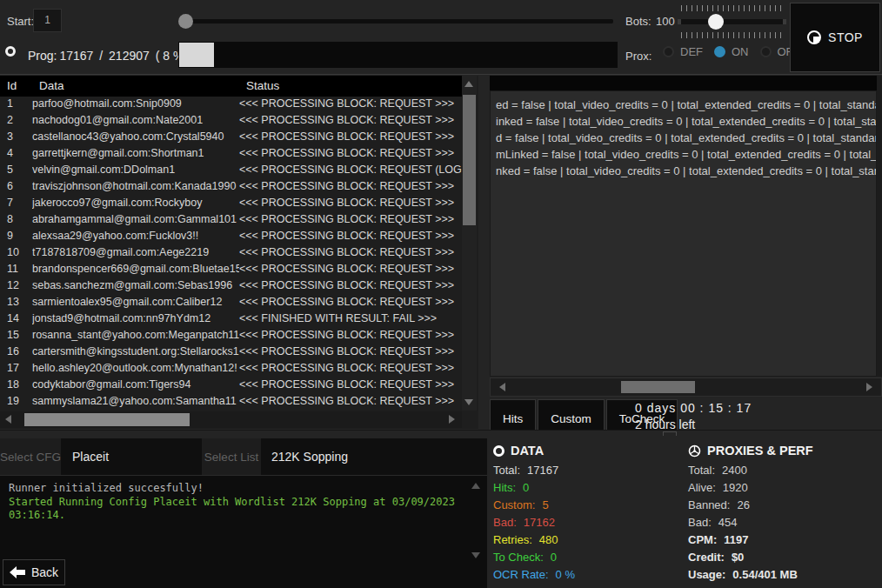  Describe the element at coordinates (716, 22) in the screenshot. I see `bots-slider-handle` at that location.